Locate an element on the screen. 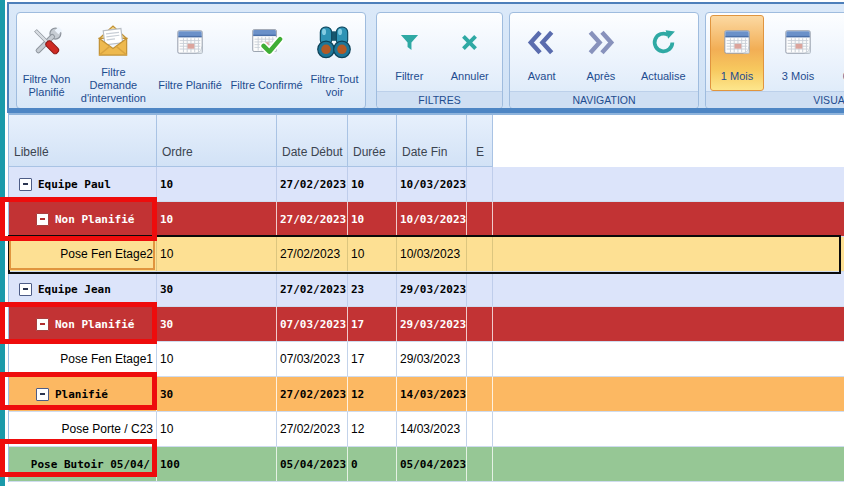 Image resolution: width=844 pixels, height=486 pixels. column-header-date-fin: Date Fin is located at coordinates (432, 141).